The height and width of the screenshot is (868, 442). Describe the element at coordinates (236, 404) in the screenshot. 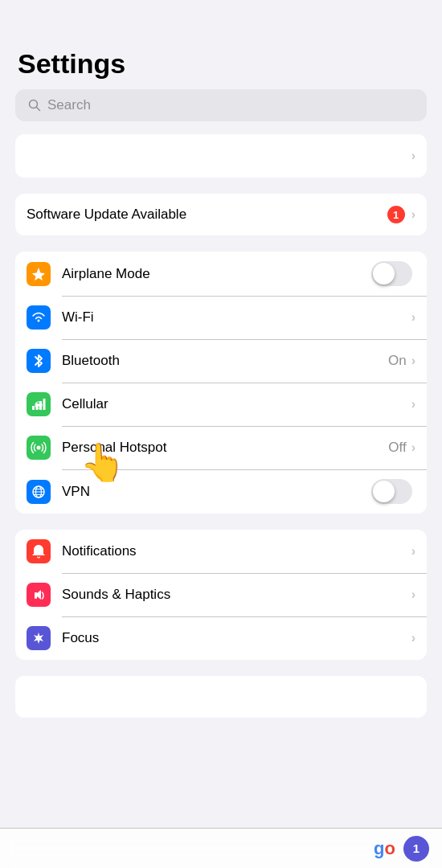

I see `cellular-label: Cellular` at that location.